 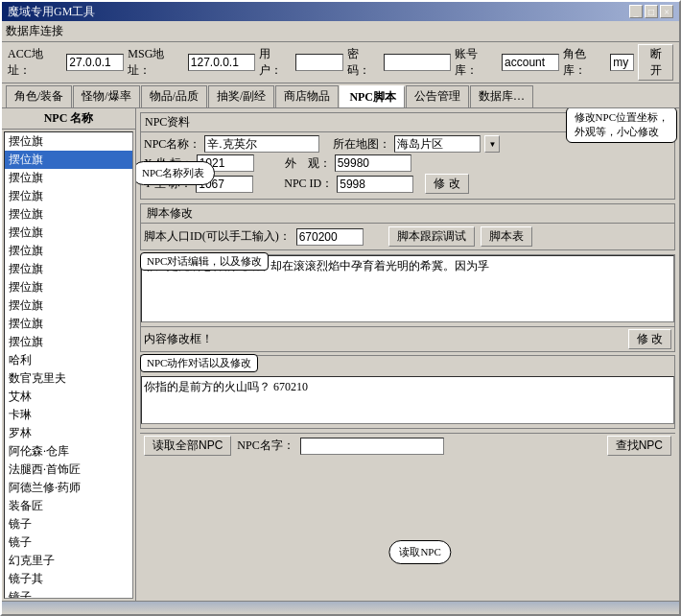 What do you see at coordinates (384, 340) in the screenshot?
I see `modify-label: 内容修改框！` at bounding box center [384, 340].